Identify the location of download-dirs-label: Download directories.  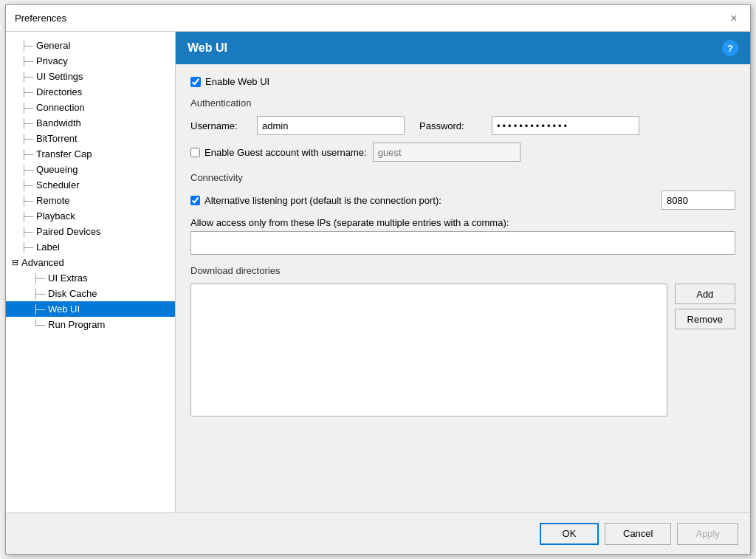
(463, 270).